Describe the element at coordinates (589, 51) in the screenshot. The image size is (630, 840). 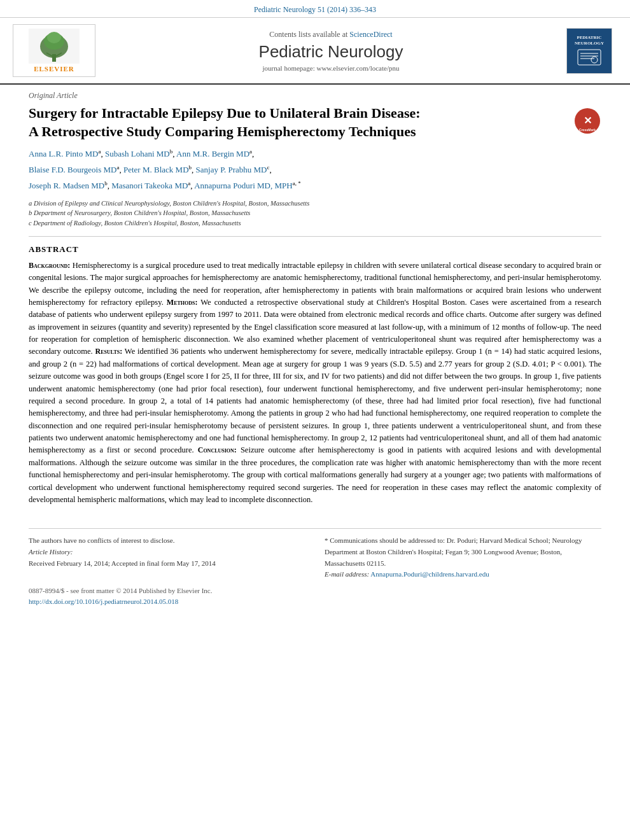
I see `pn-logo-box: PEDIATRIC NEUROLOGY` at that location.